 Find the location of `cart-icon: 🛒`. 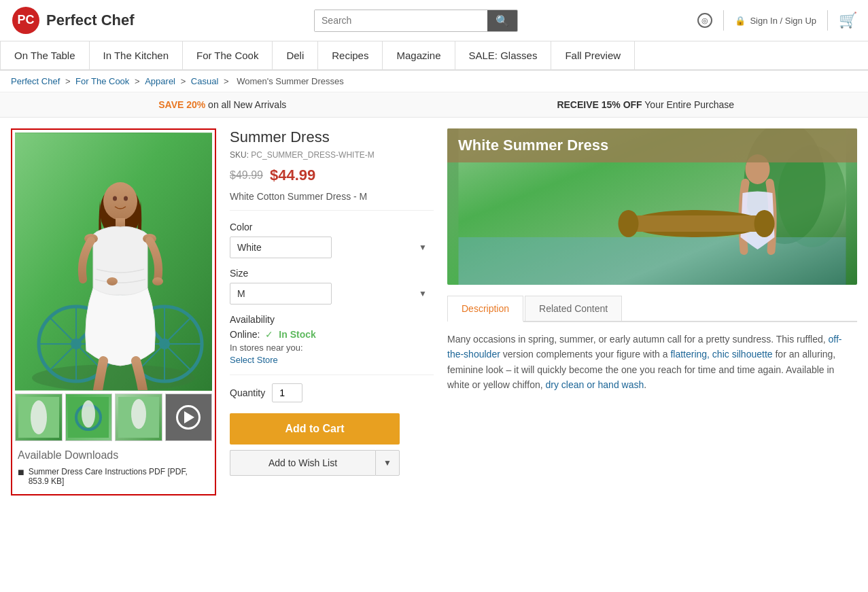

cart-icon: 🛒 is located at coordinates (848, 20).